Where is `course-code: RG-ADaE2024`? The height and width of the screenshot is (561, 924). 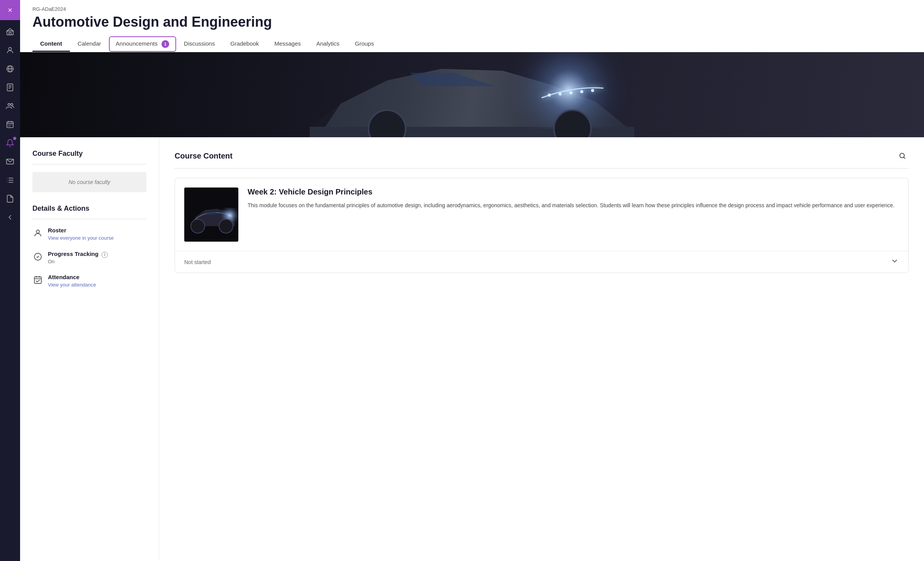
course-code: RG-ADaE2024 is located at coordinates (472, 9).